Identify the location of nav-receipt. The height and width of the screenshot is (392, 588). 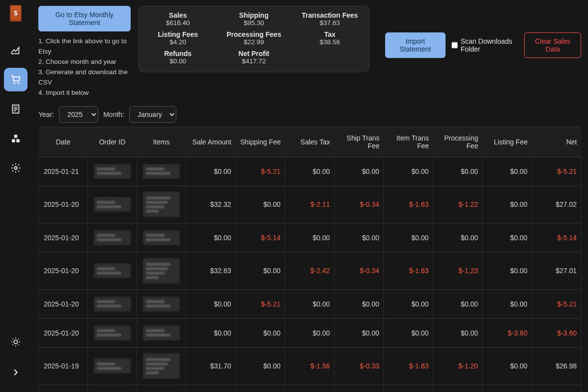
(16, 109).